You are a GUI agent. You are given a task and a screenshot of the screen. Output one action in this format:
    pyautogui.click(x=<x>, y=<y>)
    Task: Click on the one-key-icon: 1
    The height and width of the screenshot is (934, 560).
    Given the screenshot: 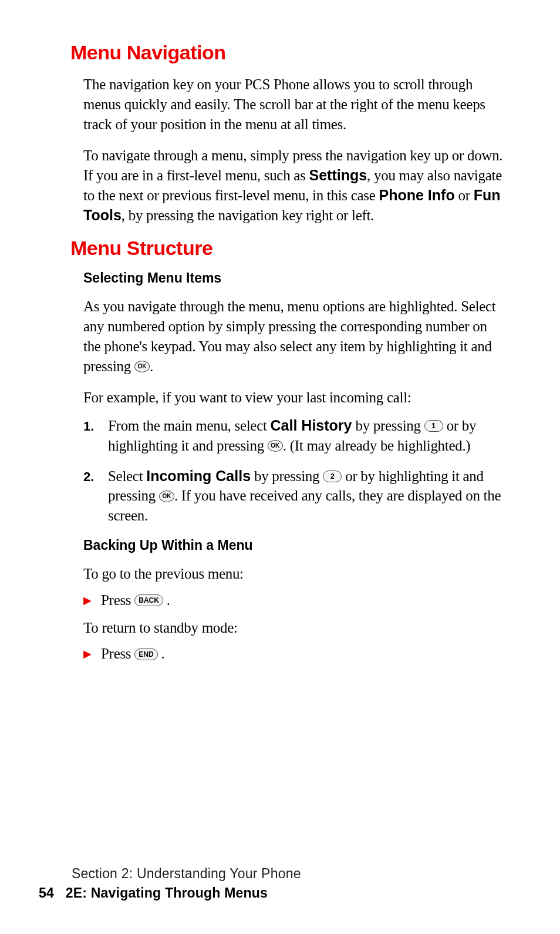 What is the action you would take?
    pyautogui.click(x=434, y=426)
    